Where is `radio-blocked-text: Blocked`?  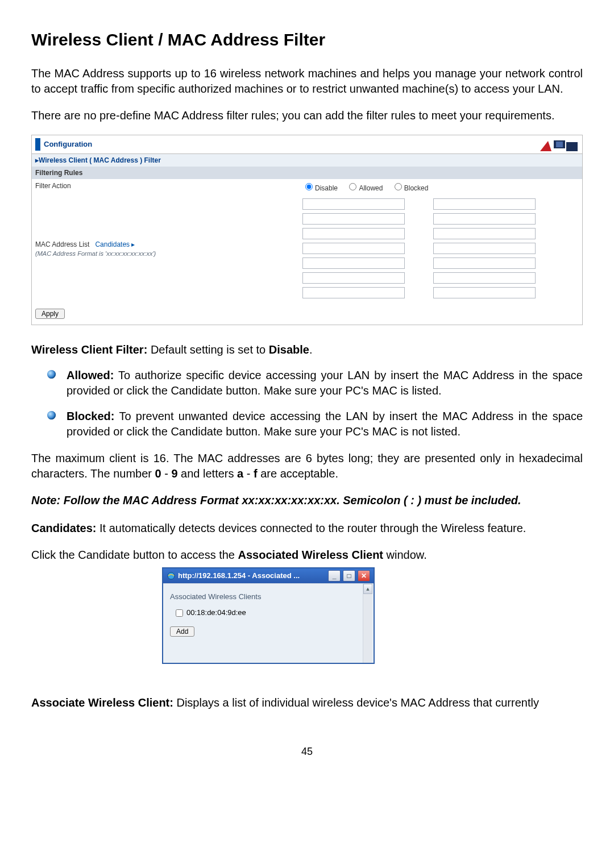 radio-blocked-text: Blocked is located at coordinates (416, 188).